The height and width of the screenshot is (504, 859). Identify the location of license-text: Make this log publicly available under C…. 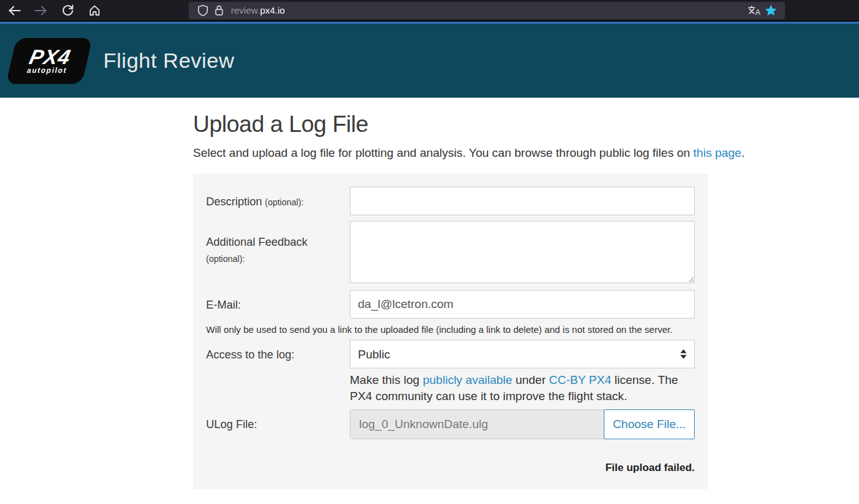
(522, 388).